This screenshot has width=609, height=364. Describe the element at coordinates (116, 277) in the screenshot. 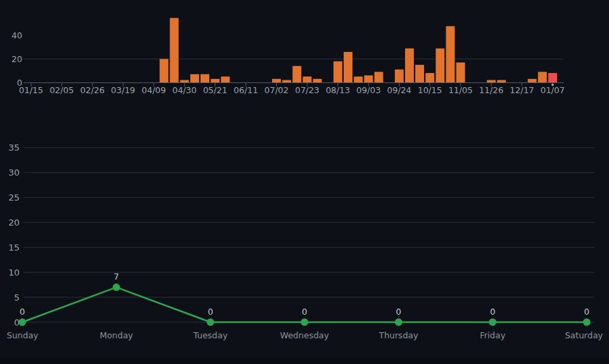

I see `point-value-label: 7` at that location.